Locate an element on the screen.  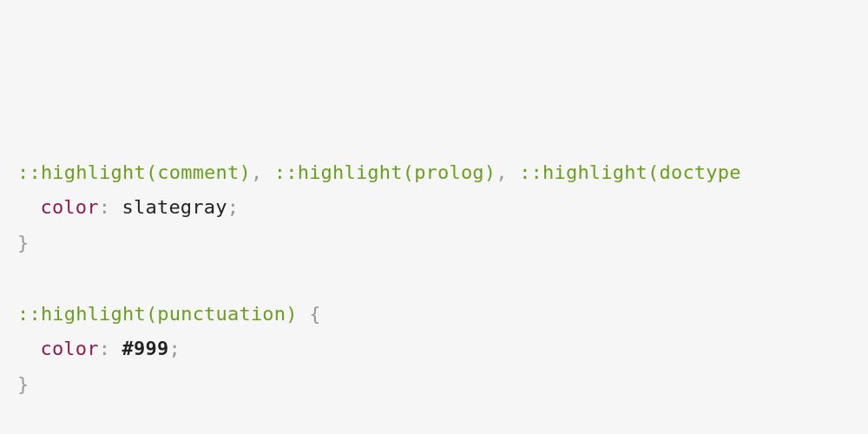
rule-2-close: } is located at coordinates (443, 385).